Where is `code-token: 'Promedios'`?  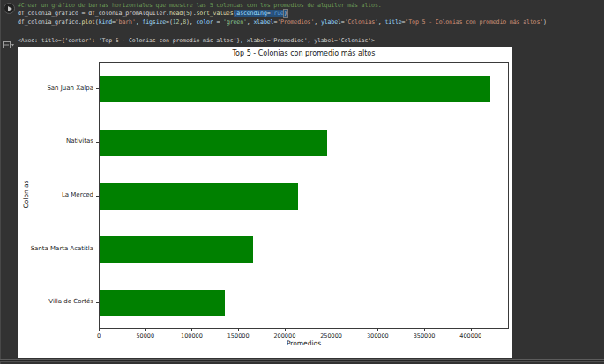
code-token: 'Promedios' is located at coordinates (295, 22).